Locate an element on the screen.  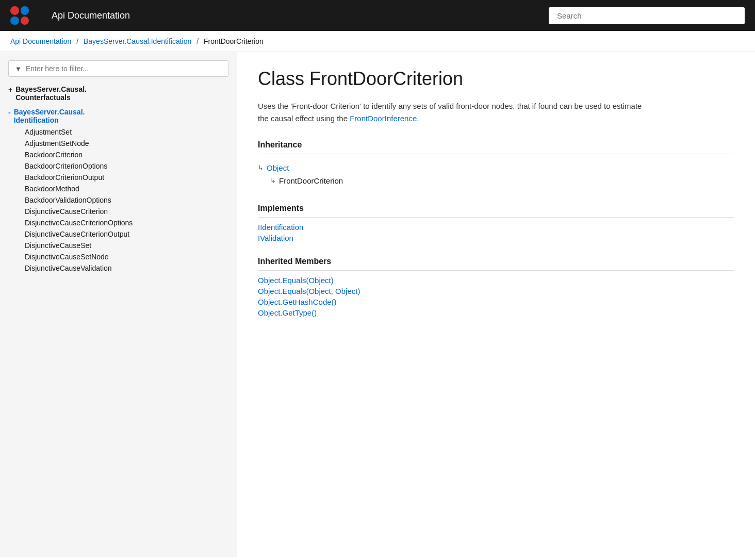
member-object-gettype: Object.GetType() is located at coordinates (496, 312).